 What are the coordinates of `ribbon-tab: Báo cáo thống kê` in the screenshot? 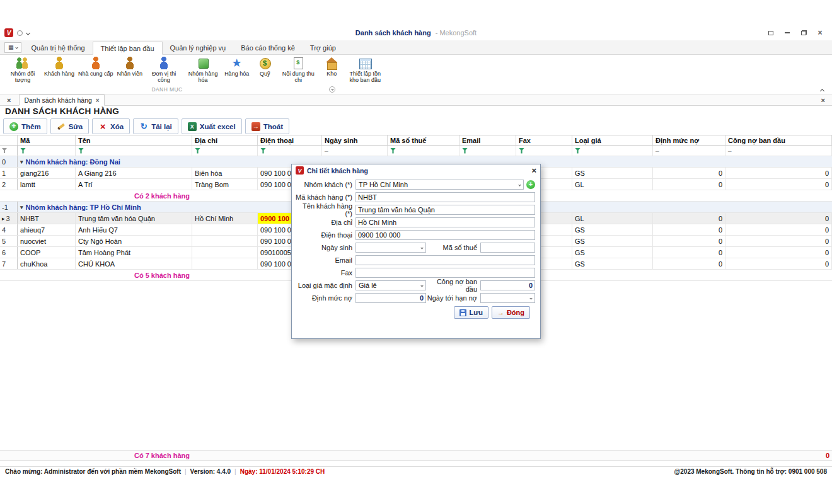 It's located at (268, 48).